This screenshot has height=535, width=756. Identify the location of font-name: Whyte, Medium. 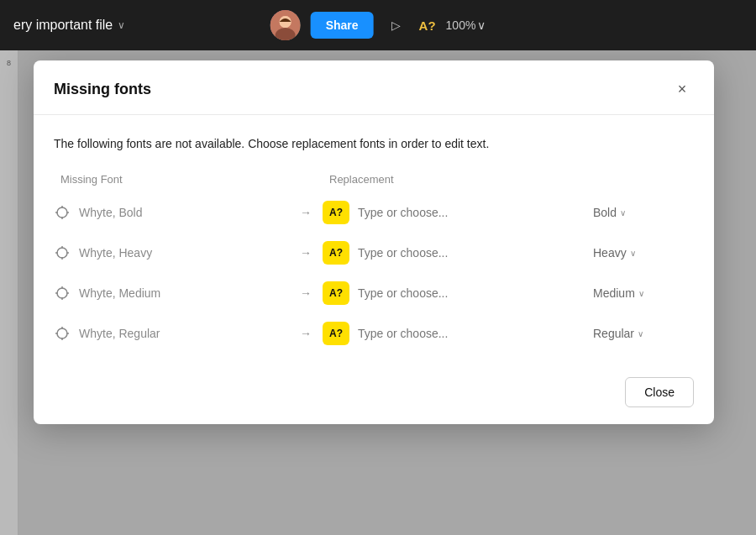
(119, 293).